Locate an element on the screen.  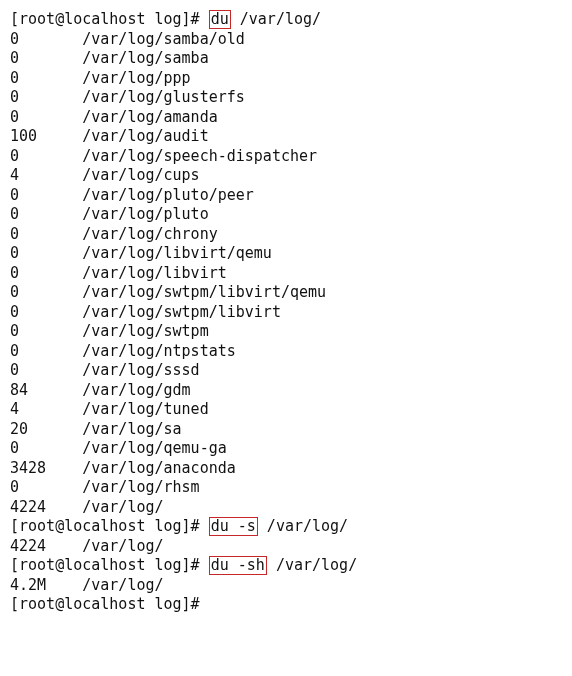
highlighted-command: du -s is located at coordinates (234, 526).